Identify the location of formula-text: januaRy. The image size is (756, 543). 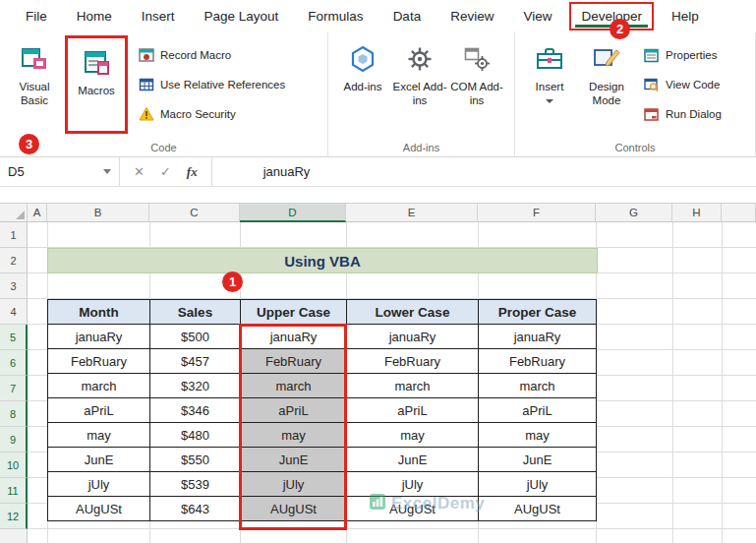
(287, 171).